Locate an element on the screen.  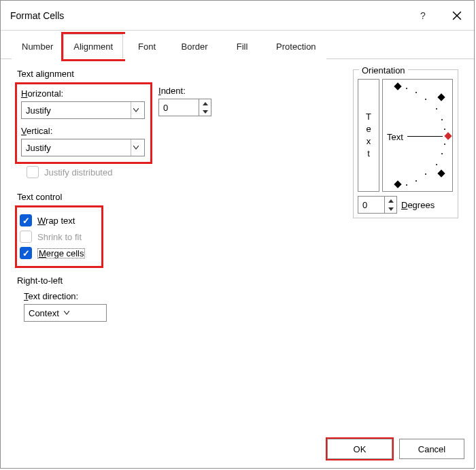
orientation-group: Orientation T e x t Text is located at coordinates (405, 144).